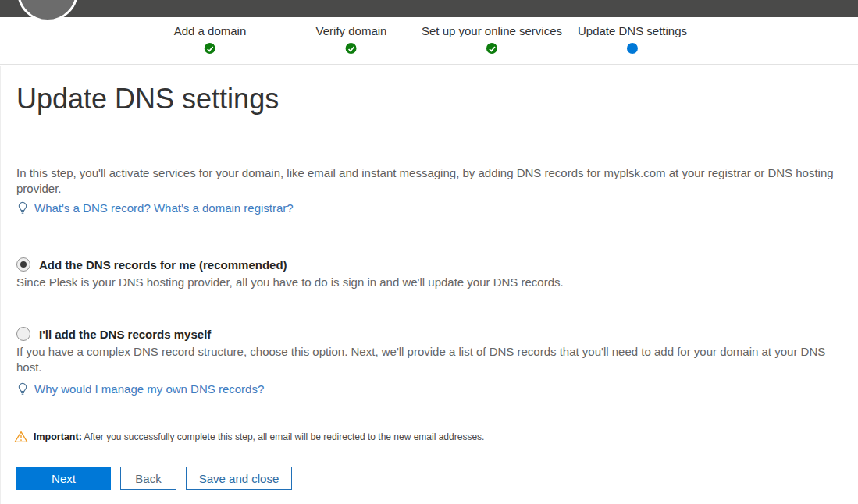 The image size is (858, 504). What do you see at coordinates (164, 208) in the screenshot?
I see `help-link-dns-record: What's a DNS record? What's a domain reg…` at bounding box center [164, 208].